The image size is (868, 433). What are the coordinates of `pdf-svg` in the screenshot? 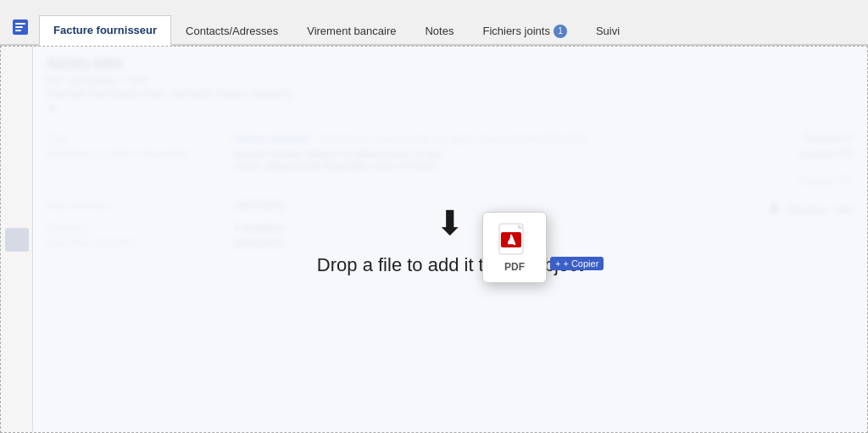 It's located at (515, 241).